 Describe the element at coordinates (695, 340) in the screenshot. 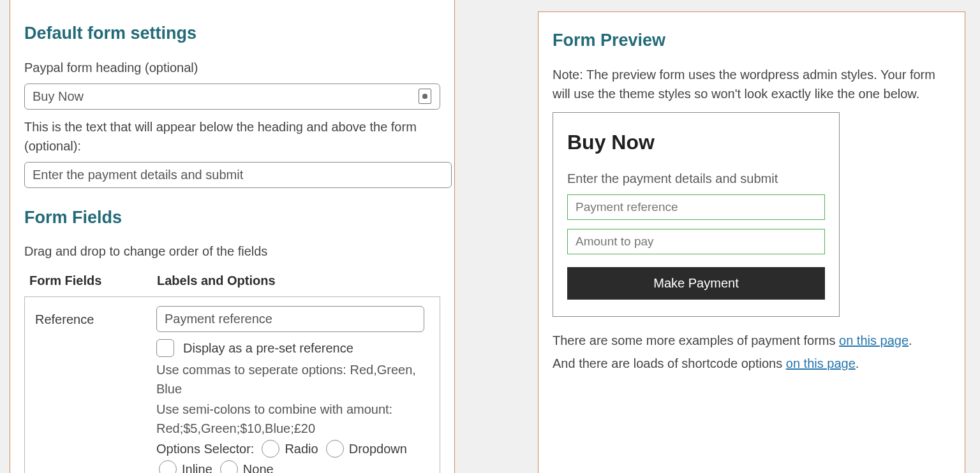

I see `footer-examples-text: There are some more examples of payment …` at that location.